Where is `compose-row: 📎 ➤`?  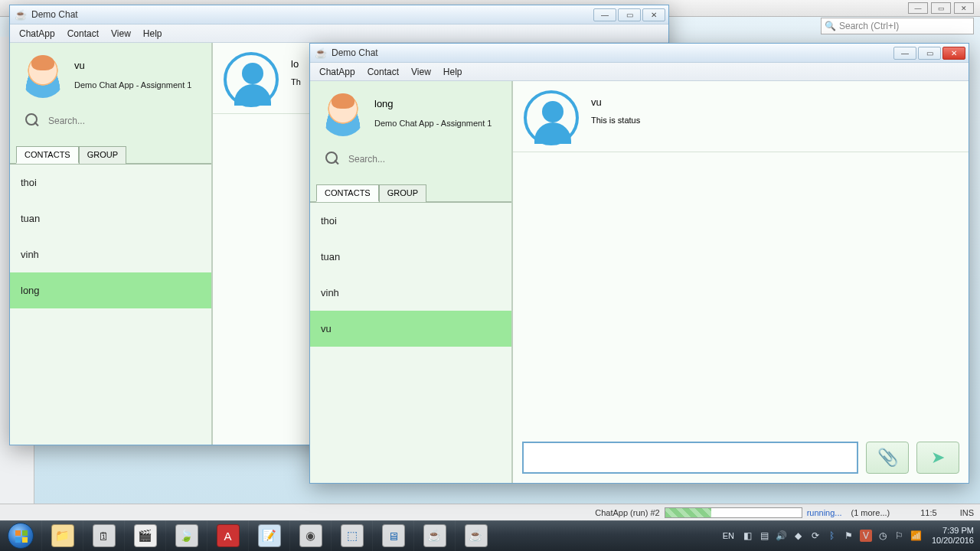
compose-row: 📎 ➤ is located at coordinates (741, 458).